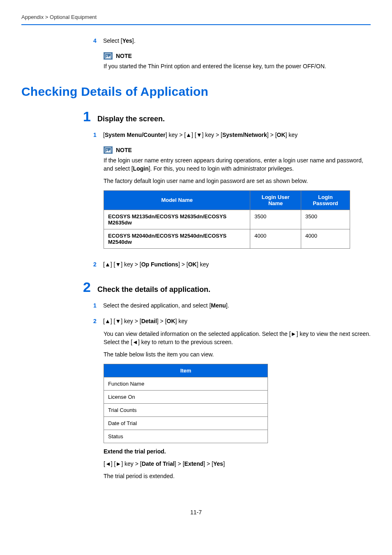  What do you see at coordinates (237, 354) in the screenshot?
I see `step2-para2: The table below lists the item you can v…` at bounding box center [237, 354].